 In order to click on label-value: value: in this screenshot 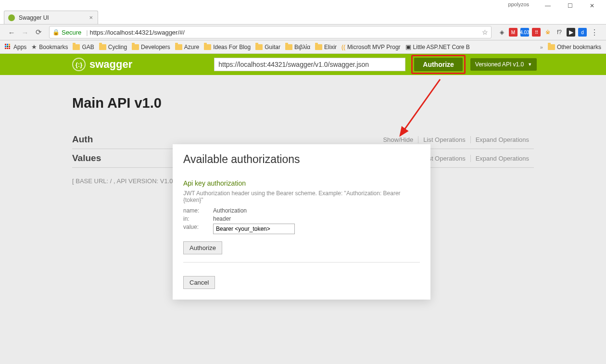, I will do `click(198, 229)`.